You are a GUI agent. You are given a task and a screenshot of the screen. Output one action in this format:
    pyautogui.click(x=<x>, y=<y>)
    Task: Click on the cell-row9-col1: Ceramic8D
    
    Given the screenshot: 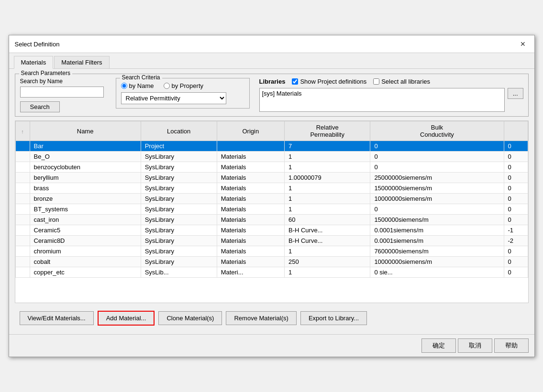 What is the action you would take?
    pyautogui.click(x=85, y=241)
    